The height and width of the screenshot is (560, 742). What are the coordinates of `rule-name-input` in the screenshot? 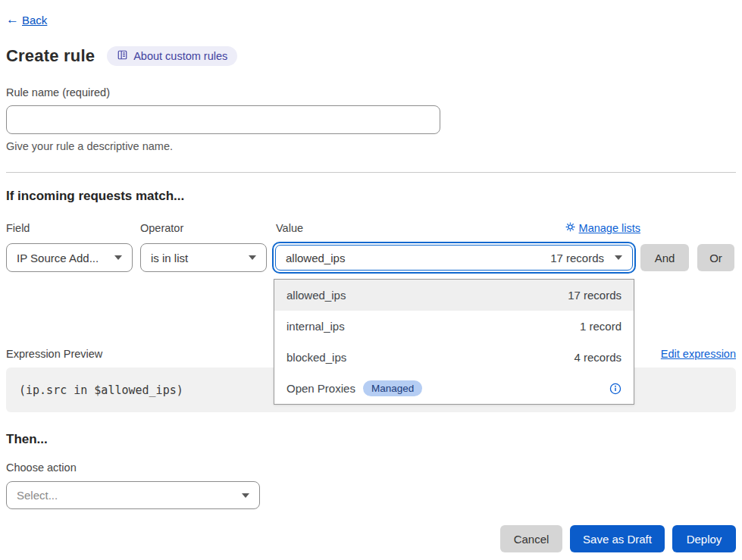 It's located at (223, 120).